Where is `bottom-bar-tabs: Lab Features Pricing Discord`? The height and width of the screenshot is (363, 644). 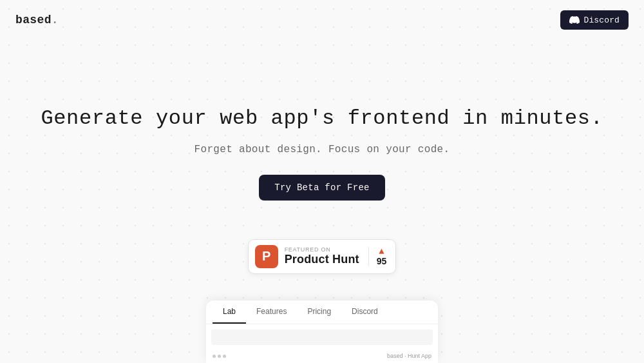 bottom-bar-tabs: Lab Features Pricing Discord is located at coordinates (322, 312).